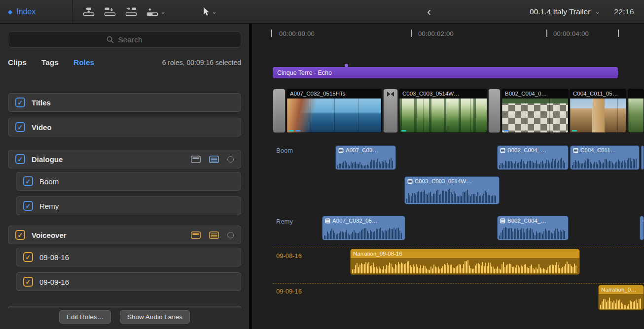  I want to click on show-lanes-icon, so click(214, 235).